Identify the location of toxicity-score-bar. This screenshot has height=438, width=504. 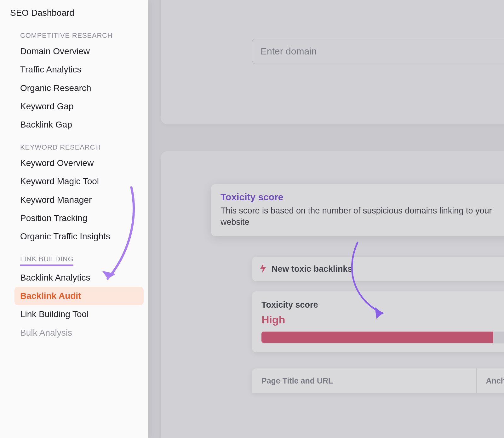
(383, 337).